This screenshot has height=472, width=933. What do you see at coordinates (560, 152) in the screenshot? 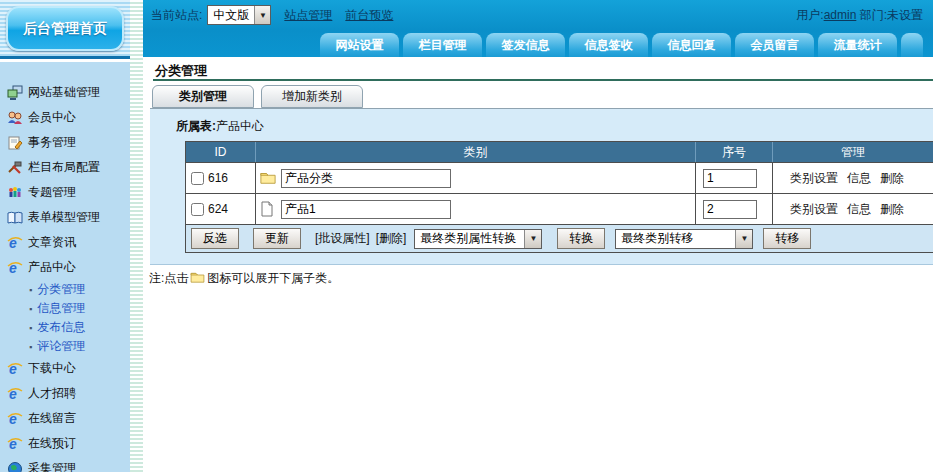
I see `table-header-row: ID 类别 序号 管理` at bounding box center [560, 152].